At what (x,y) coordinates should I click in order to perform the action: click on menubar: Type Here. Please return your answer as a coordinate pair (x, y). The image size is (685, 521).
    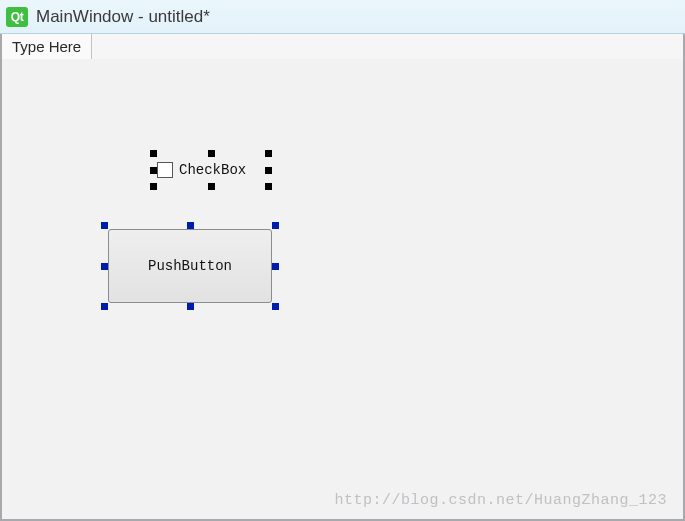
    Looking at the image, I should click on (342, 47).